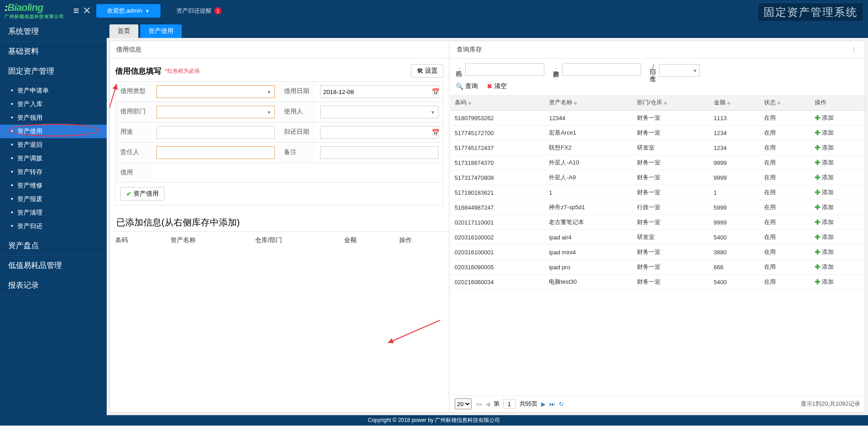  I want to click on col-name: 资产名称, so click(207, 240).